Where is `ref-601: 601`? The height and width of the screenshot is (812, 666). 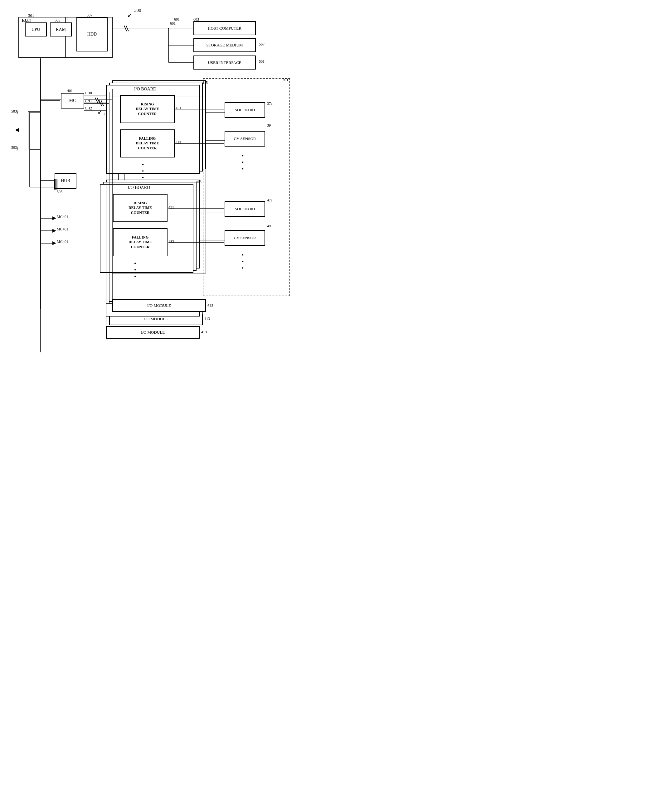 ref-601: 601 is located at coordinates (173, 23).